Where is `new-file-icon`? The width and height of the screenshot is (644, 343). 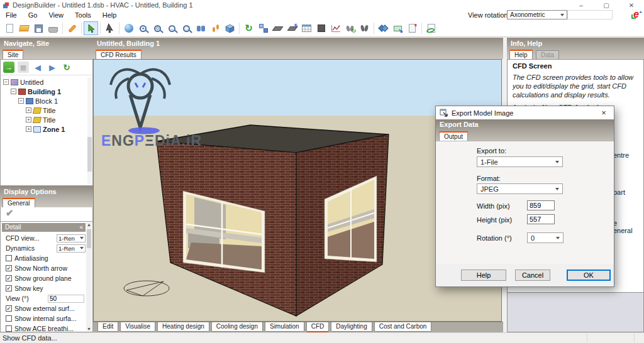 new-file-icon is located at coordinates (10, 28).